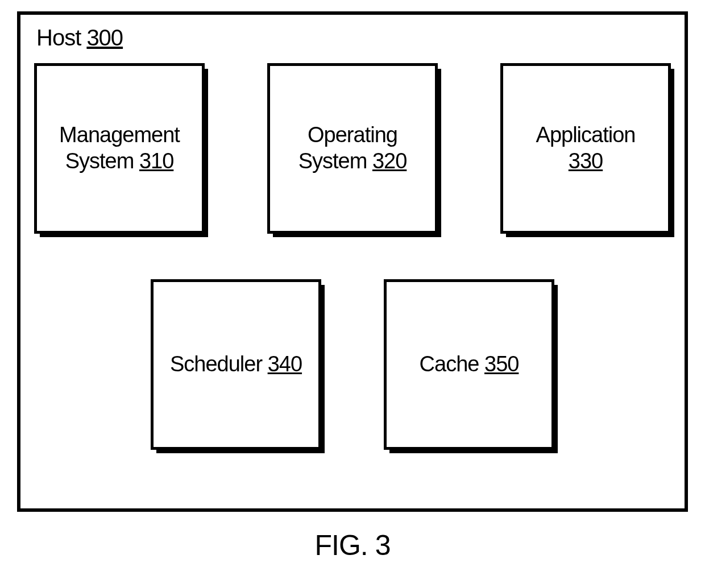 The height and width of the screenshot is (588, 705). Describe the element at coordinates (216, 364) in the screenshot. I see `block-line1: Scheduler` at that location.